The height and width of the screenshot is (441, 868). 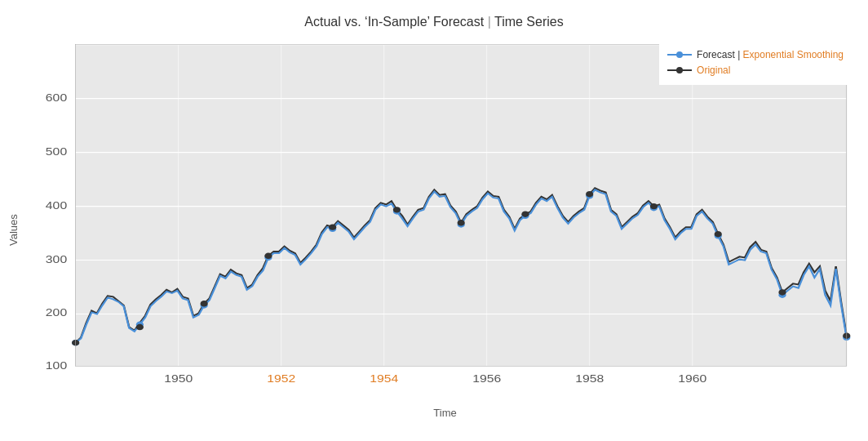 What do you see at coordinates (281, 378) in the screenshot?
I see `svg-text: 1952` at bounding box center [281, 378].